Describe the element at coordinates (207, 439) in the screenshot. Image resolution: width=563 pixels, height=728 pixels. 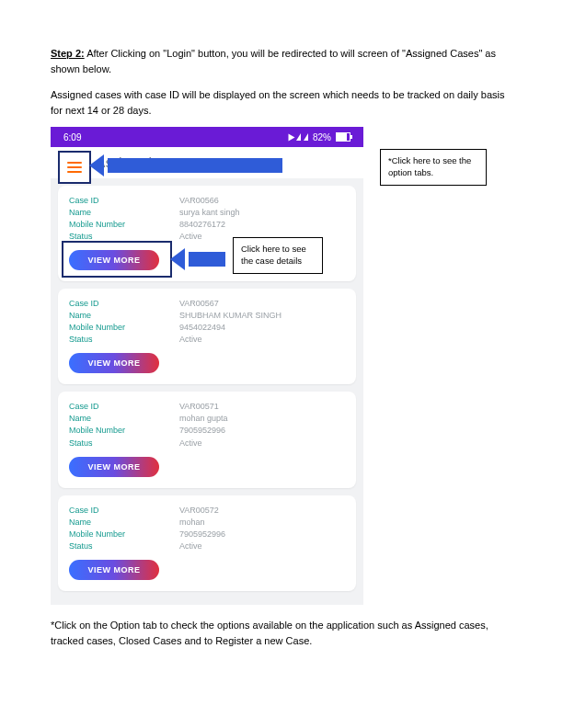
I see `case-card: Case IDVAR00571 Namemohan gupta Mobile N…` at that location.